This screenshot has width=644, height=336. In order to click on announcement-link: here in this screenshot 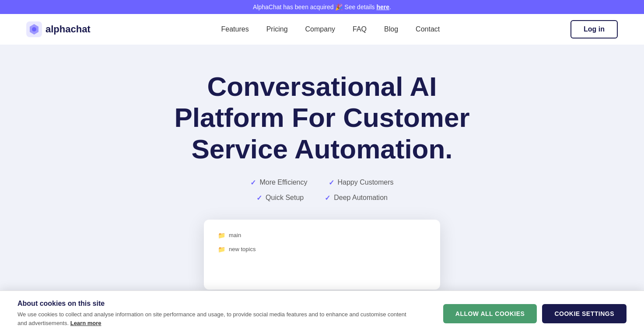, I will do `click(383, 7)`.